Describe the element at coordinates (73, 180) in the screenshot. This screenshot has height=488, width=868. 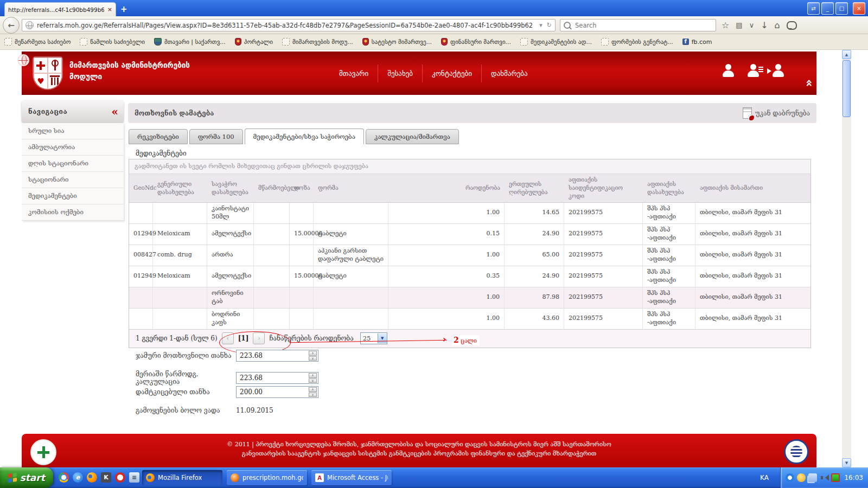
I see `sidebar-item: სტაციონარი` at that location.